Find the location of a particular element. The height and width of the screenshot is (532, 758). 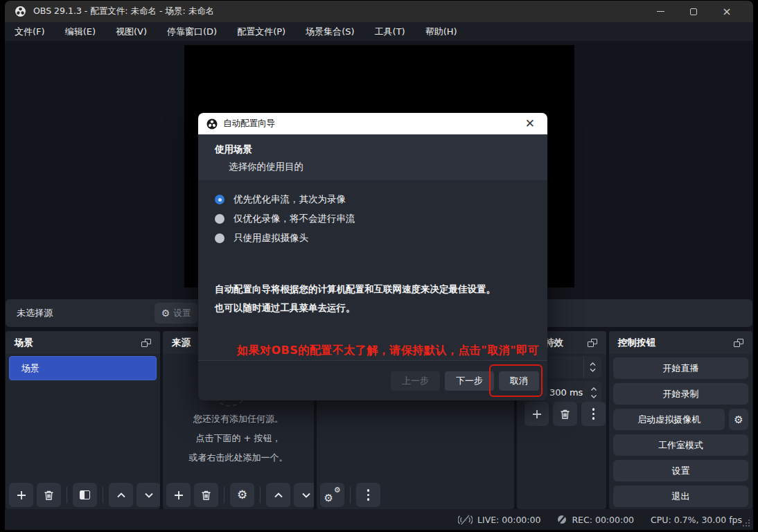

controls-dock-header: 控制按钮 is located at coordinates (680, 342).